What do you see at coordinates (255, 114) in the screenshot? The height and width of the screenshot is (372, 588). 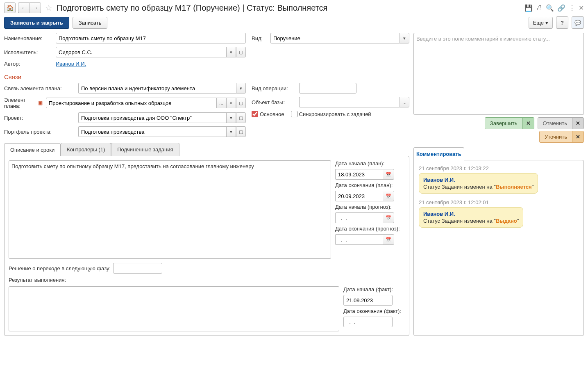 I see `main-checkbox` at bounding box center [255, 114].